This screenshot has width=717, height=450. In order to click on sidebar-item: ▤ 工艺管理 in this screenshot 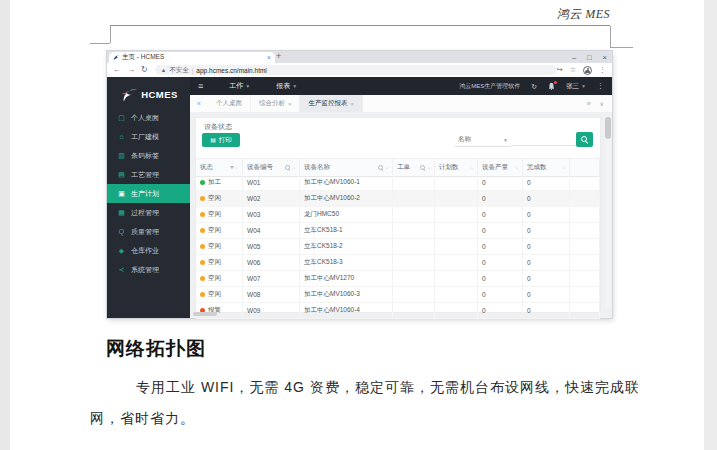, I will do `click(148, 174)`.